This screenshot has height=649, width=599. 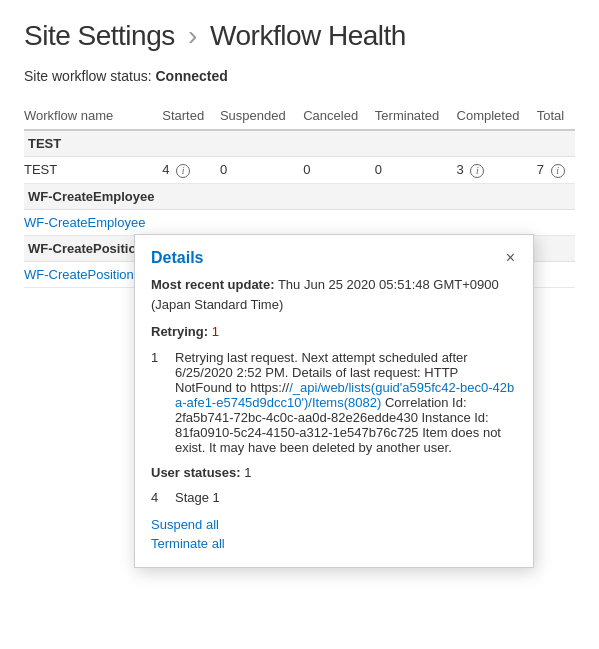 What do you see at coordinates (213, 284) in the screenshot?
I see `most-recent-label: Most recent update:` at bounding box center [213, 284].